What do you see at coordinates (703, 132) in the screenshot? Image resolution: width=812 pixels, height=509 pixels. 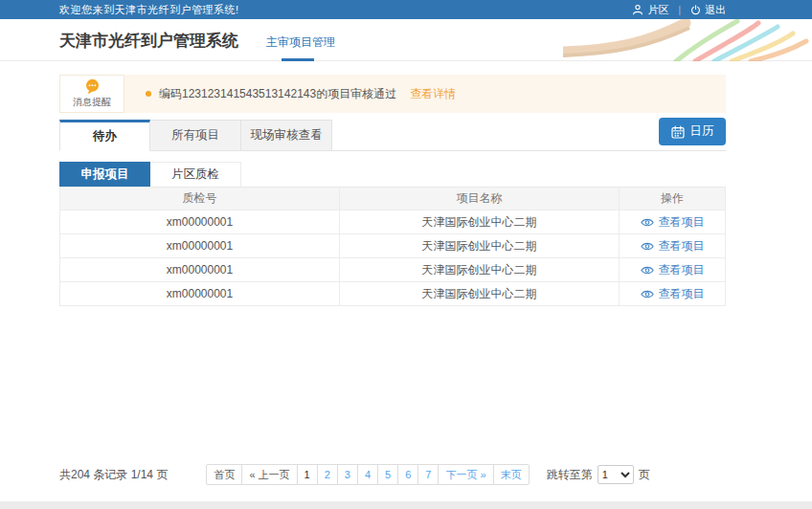 I see `calendar-button-label: 日历` at bounding box center [703, 132].